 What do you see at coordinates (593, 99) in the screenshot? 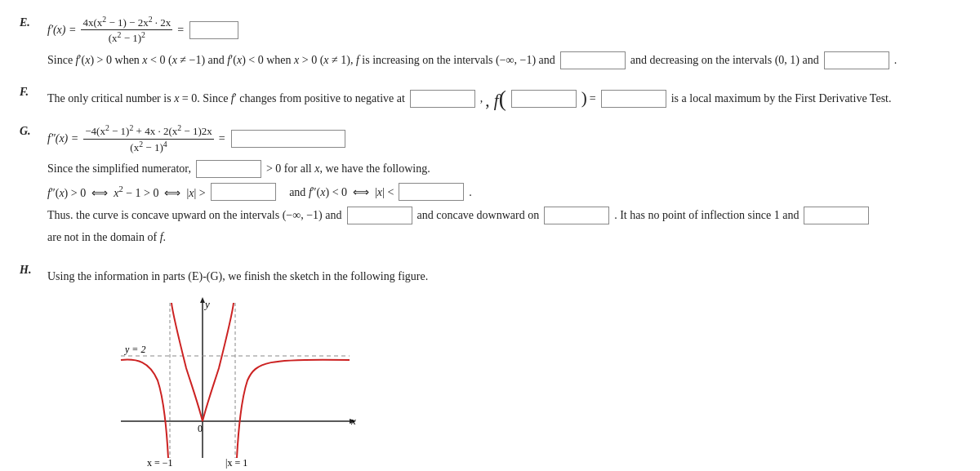
I see `f-equals: =` at bounding box center [593, 99].